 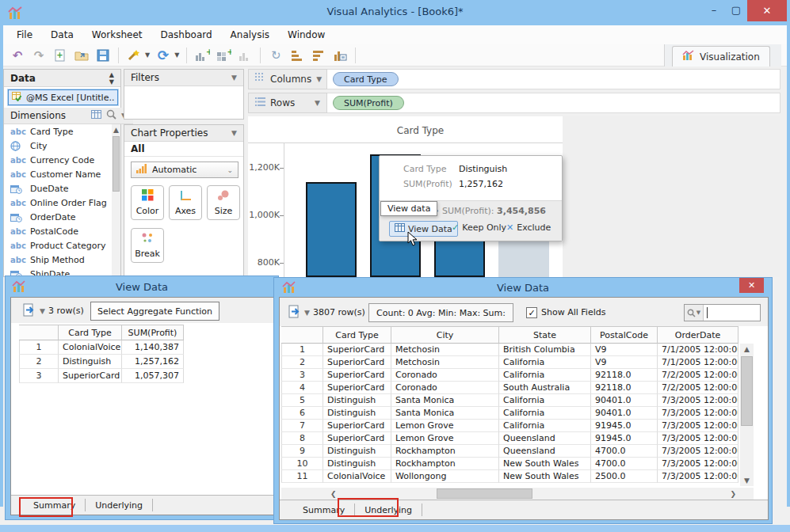 What do you see at coordinates (698, 335) in the screenshot?
I see `column-header: OrderDate` at bounding box center [698, 335].